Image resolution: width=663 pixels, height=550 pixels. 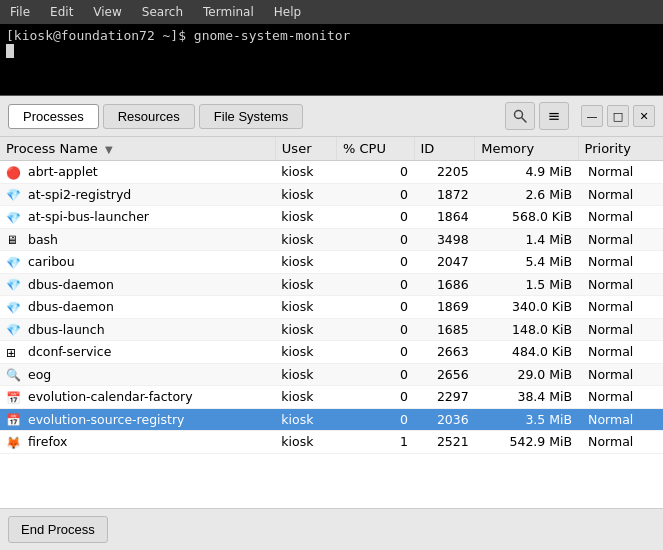 What do you see at coordinates (444, 172) in the screenshot?
I see `cell-id: 2205` at bounding box center [444, 172].